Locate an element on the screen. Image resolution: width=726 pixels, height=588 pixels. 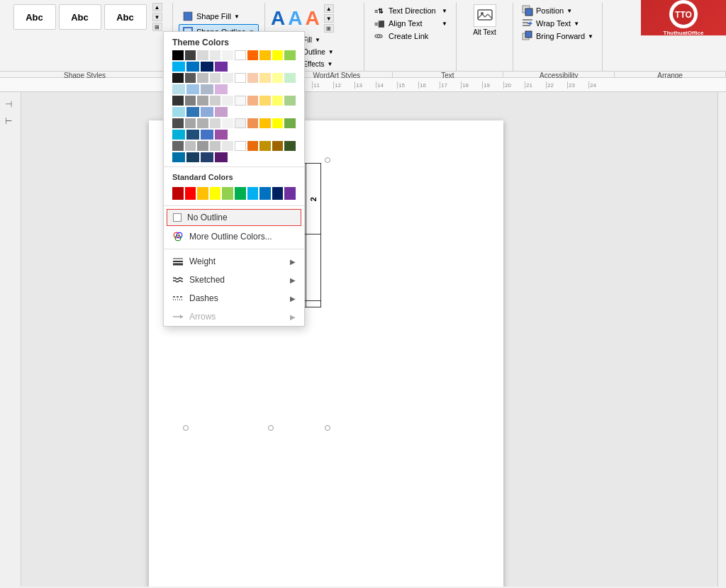
dashes-item: Dashes ▶ is located at coordinates (234, 298).